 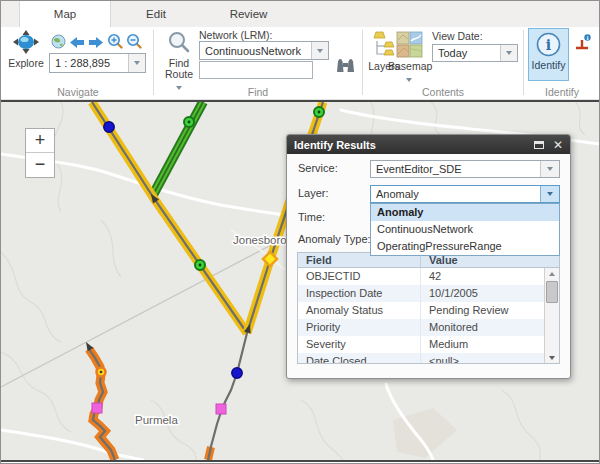 I want to click on layer-option-continuousnetwork: ContinuousNetwork, so click(x=465, y=230).